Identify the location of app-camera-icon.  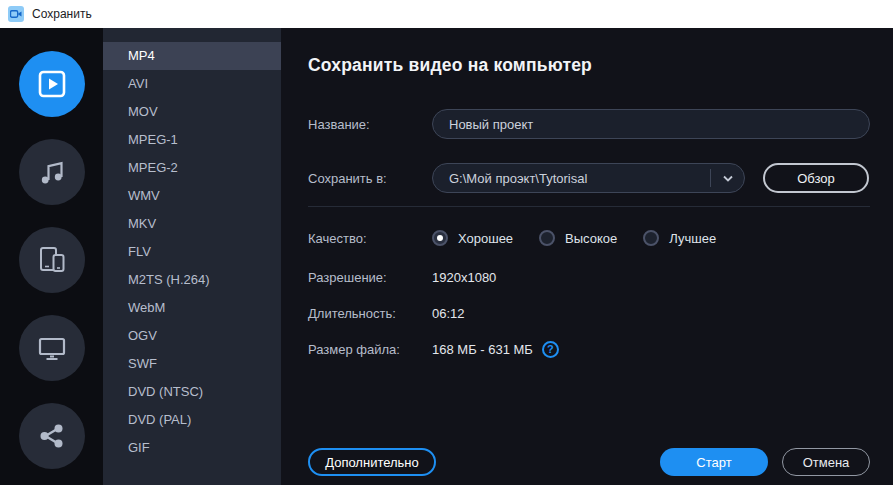
(16, 14).